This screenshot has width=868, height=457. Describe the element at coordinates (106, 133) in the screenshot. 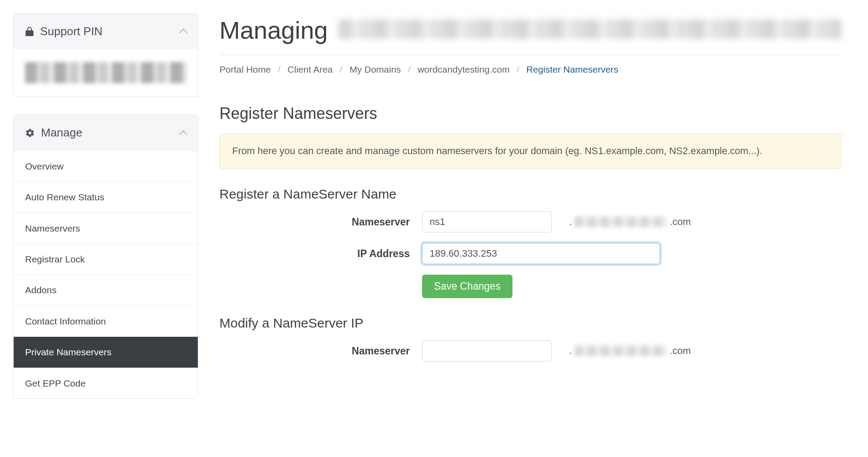

I see `manage-header: Manage` at that location.